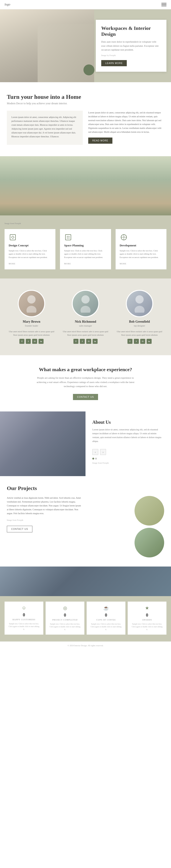 Image resolution: width=171 pixels, height=868 pixels. Describe the element at coordinates (65, 620) in the screenshot. I see `stat-project-label: PROJECT COMPLETED` at that location.